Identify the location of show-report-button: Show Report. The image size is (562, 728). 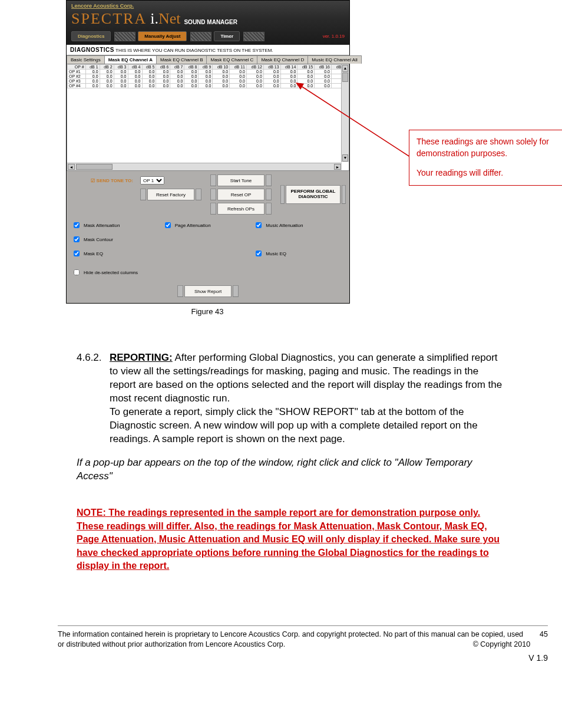
(208, 291).